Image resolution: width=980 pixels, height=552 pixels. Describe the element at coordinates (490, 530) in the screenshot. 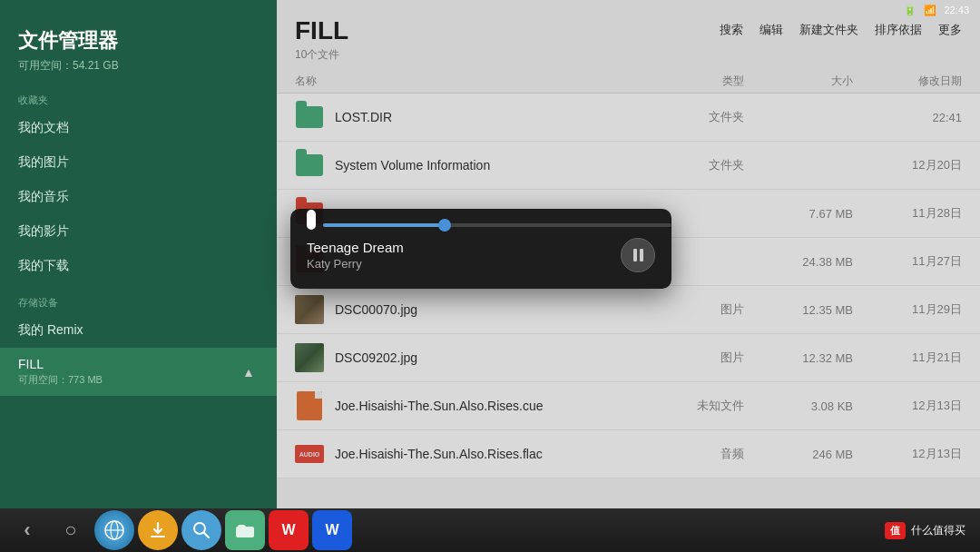

I see `taskbar: ‹ ○ W W 值 什么值得买` at that location.